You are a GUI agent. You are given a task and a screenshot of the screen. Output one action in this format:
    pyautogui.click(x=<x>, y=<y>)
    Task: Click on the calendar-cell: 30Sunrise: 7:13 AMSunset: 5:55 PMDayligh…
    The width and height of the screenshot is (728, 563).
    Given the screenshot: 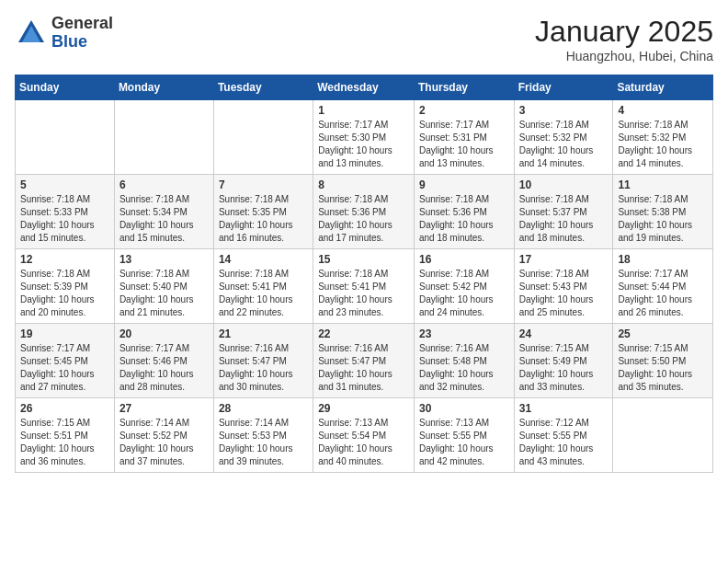 What is the action you would take?
    pyautogui.click(x=463, y=436)
    